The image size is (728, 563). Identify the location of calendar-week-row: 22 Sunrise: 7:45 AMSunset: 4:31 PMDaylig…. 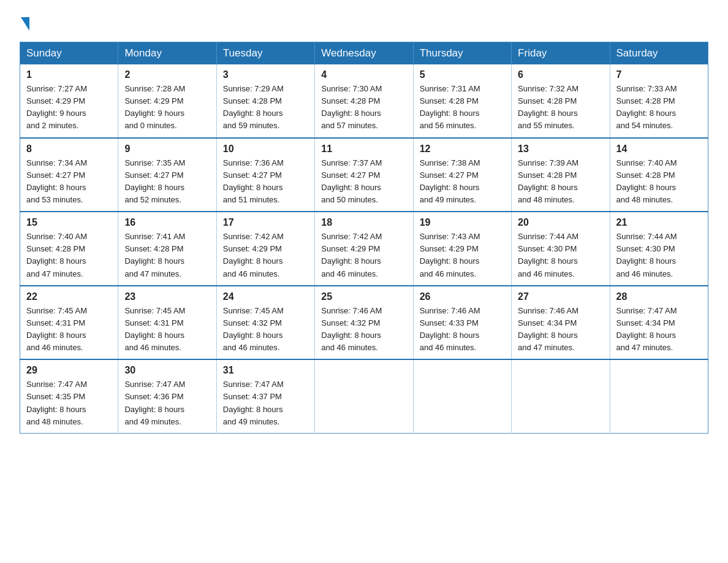
(364, 323).